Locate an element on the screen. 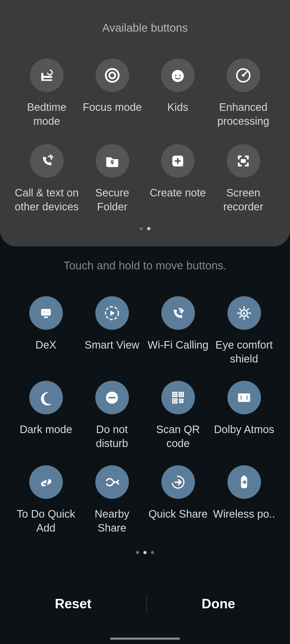 The width and height of the screenshot is (290, 644). secure-folder-icon is located at coordinates (112, 161).